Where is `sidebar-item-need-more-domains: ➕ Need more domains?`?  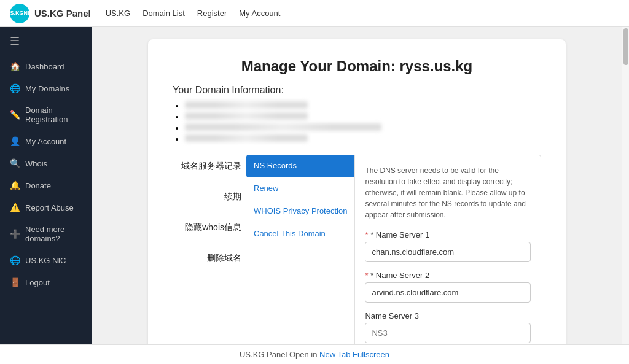 sidebar-item-need-more-domains: ➕ Need more domains? is located at coordinates (46, 234).